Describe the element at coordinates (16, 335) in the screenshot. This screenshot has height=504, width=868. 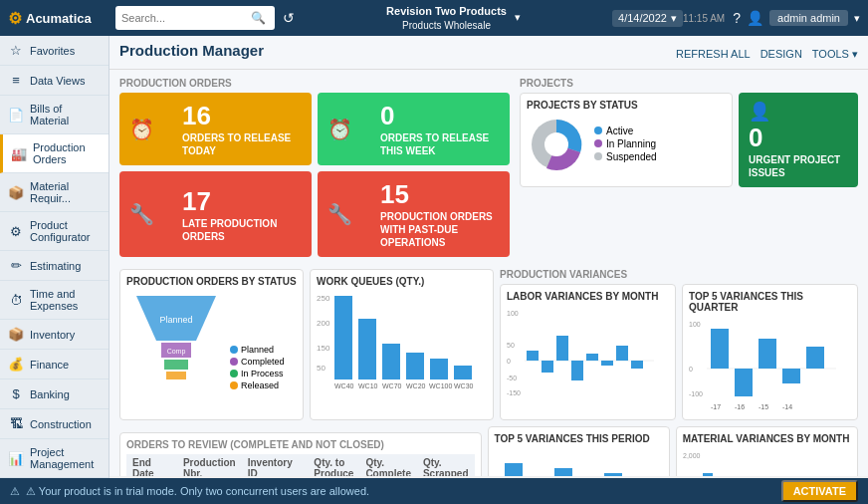
I see `inventory-icon: 📦` at that location.